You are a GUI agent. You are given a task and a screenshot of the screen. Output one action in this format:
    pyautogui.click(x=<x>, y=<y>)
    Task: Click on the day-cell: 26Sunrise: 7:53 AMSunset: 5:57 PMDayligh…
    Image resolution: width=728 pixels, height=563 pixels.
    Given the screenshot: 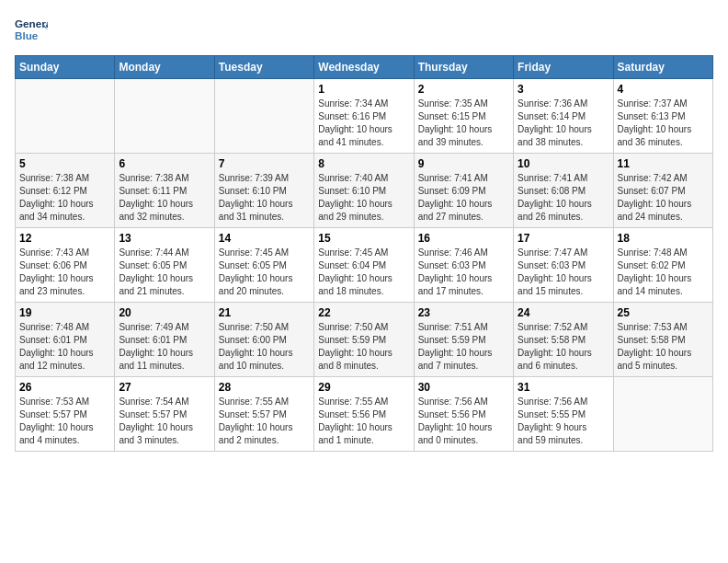 What is the action you would take?
    pyautogui.click(x=65, y=414)
    